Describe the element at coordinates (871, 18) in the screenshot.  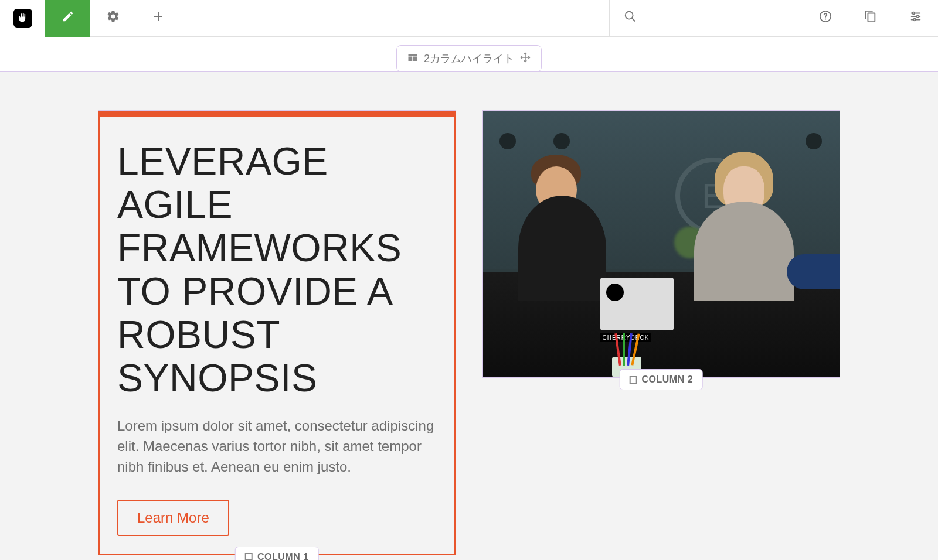
I see `copy-icon` at that location.